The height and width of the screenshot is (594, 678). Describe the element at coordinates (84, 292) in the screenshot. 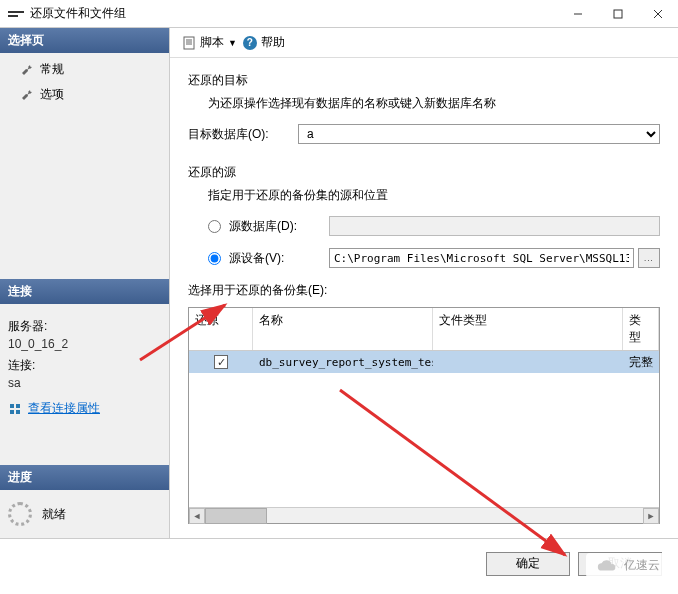

I see `connection-header: 连接` at that location.